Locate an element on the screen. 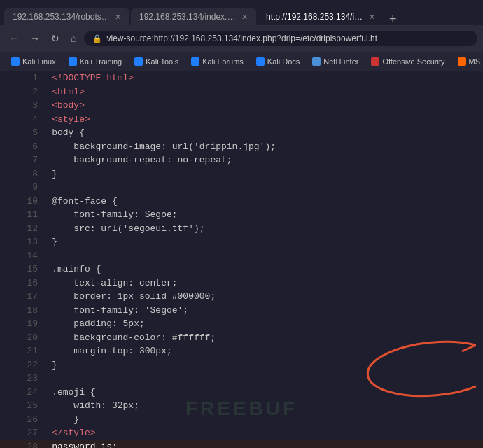 Image resolution: width=483 pixels, height=448 pixels. code-line-20: 20 background-color: #ffffff; is located at coordinates (241, 338).